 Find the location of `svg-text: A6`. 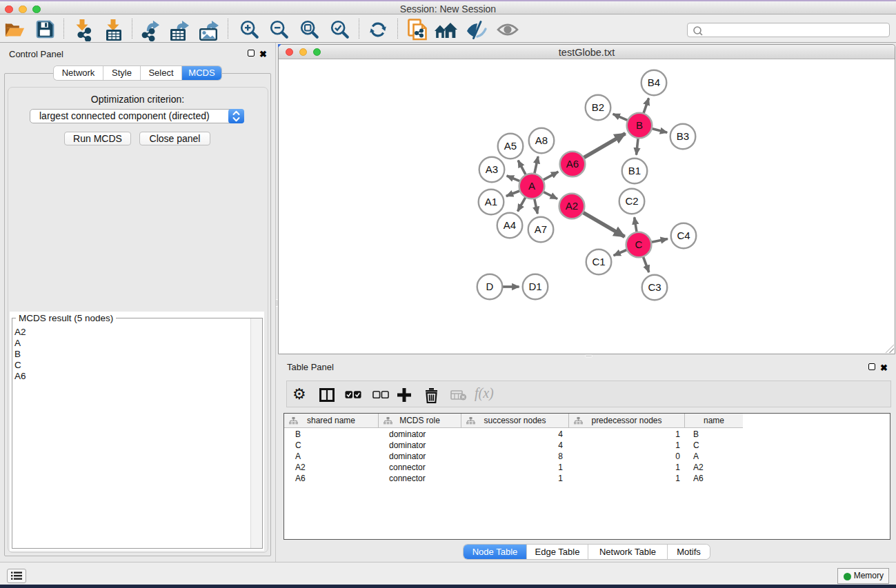

svg-text: A6 is located at coordinates (573, 164).